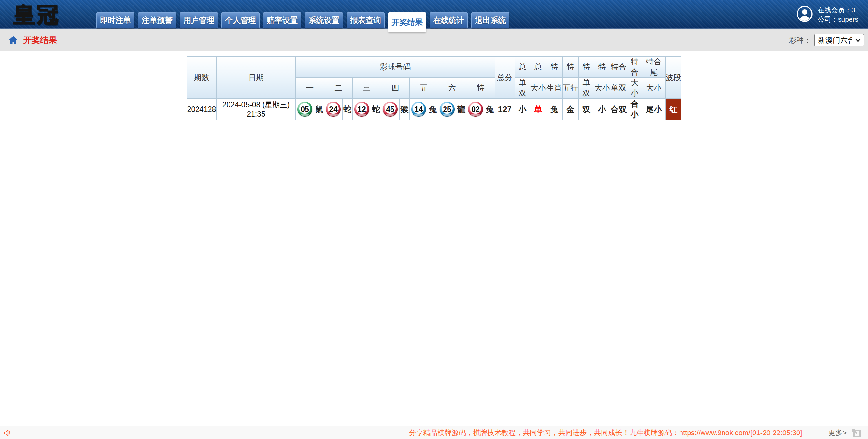 This screenshot has width=868, height=439. What do you see at coordinates (570, 88) in the screenshot?
I see `col-header-attr-bottom: 五行` at bounding box center [570, 88].